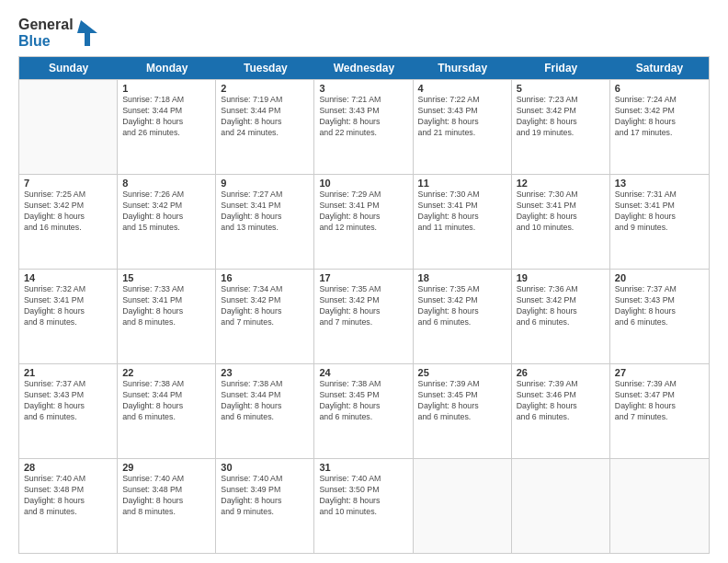 Image resolution: width=728 pixels, height=563 pixels. I want to click on calendar-cell: 28Sunrise: 7:40 AM Sunset: 3:48 PM Dayli…, so click(68, 506).